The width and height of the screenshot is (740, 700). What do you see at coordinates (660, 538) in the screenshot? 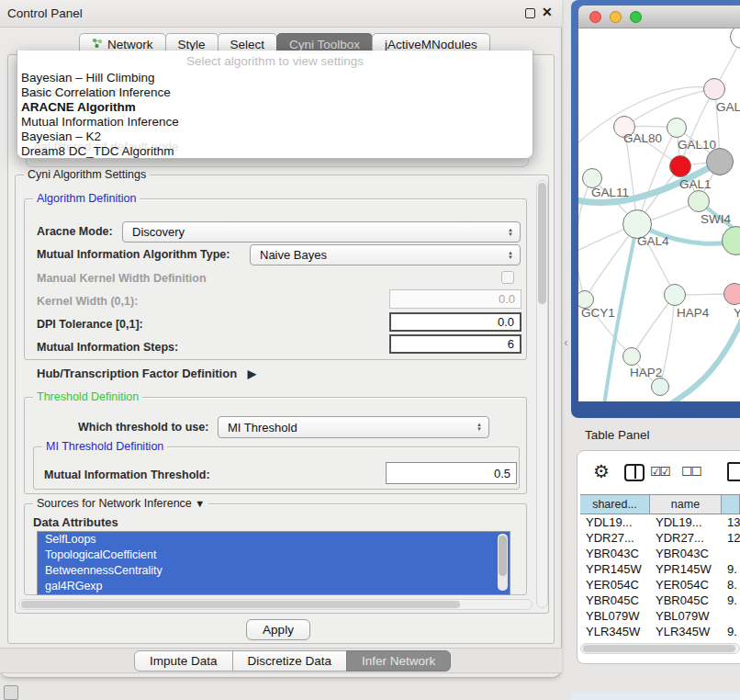
I see `table-row: YDR27...YDR27...12` at bounding box center [660, 538].